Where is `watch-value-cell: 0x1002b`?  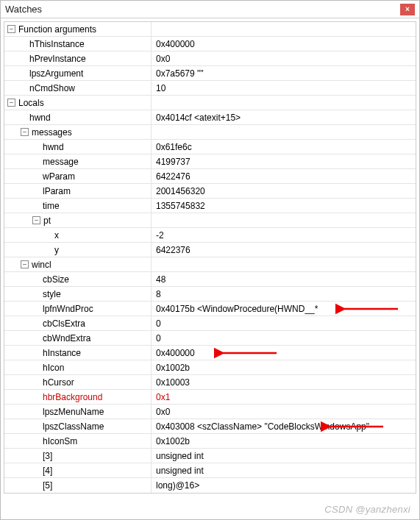 watch-value-cell: 0x1002b is located at coordinates (284, 441).